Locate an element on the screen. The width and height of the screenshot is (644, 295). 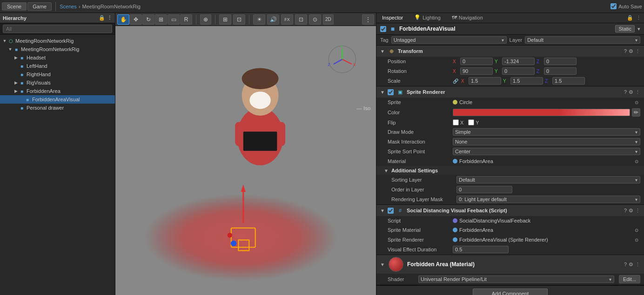
visual-effect-input is located at coordinates (481, 249).